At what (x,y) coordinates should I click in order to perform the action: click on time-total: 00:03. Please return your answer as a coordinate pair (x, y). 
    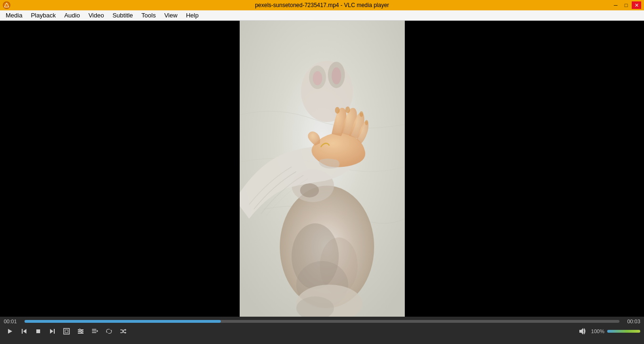
    Looking at the image, I should click on (632, 321).